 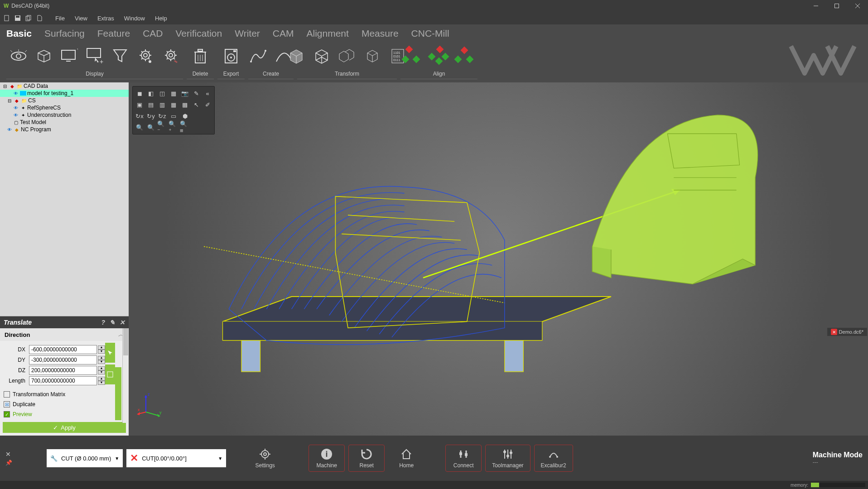 I want to click on menu-window: Window, so click(x=135, y=18).